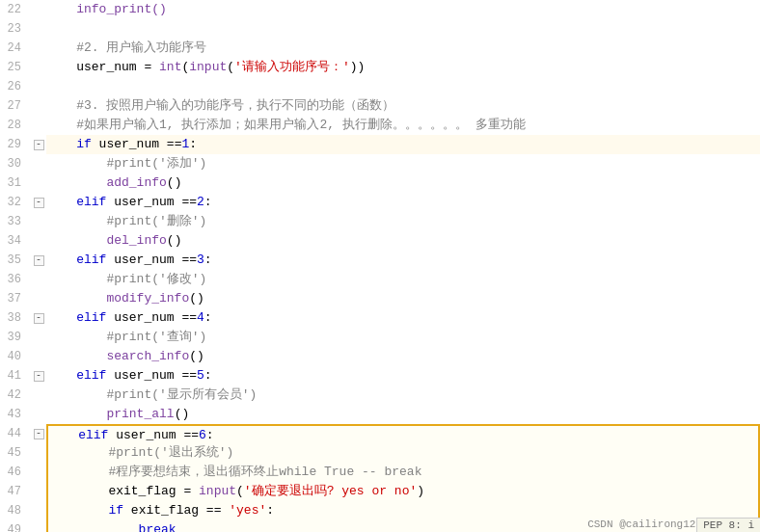  Describe the element at coordinates (14, 29) in the screenshot. I see `line-number: 23` at that location.